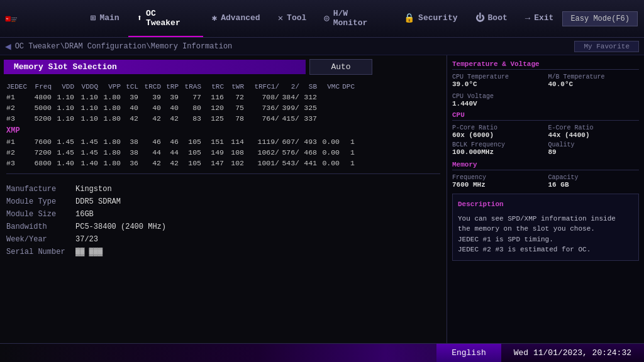  What do you see at coordinates (355, 19) in the screenshot?
I see `nav-item-hw-monitor: ◎ H/W Monitor` at bounding box center [355, 19].